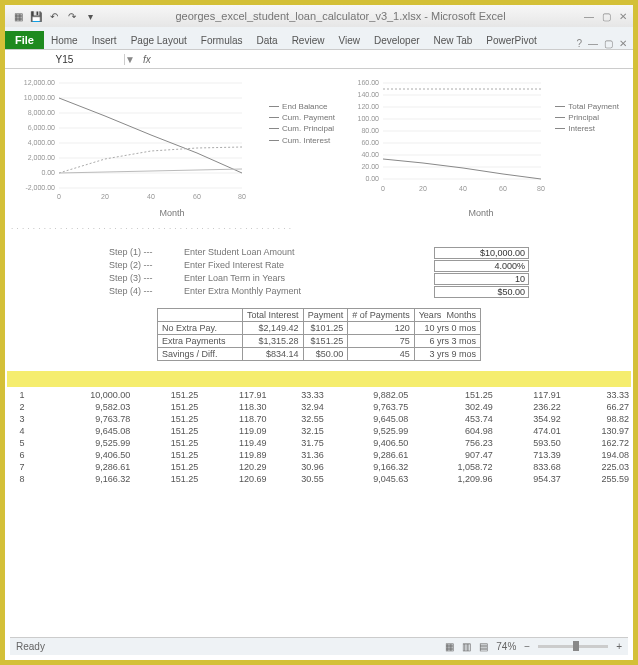 The width and height of the screenshot is (638, 665). I want to click on zoom-in-button: +, so click(619, 646).